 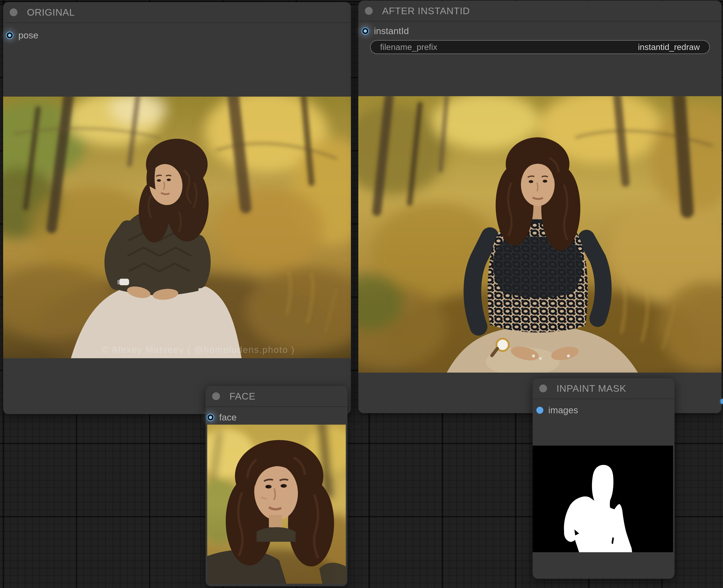 What do you see at coordinates (385, 31) in the screenshot?
I see `slot-row-instantid: instantId` at bounding box center [385, 31].